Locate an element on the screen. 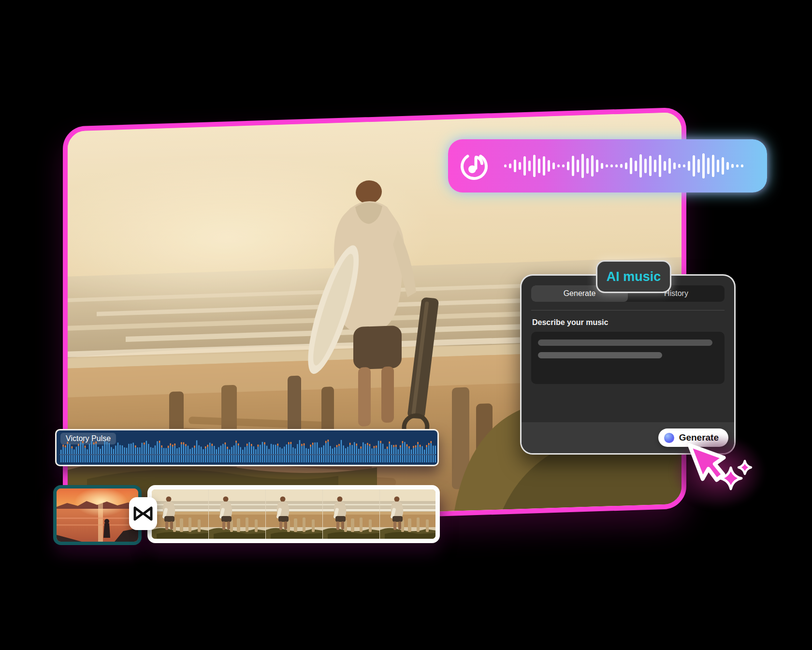 Image resolution: width=812 pixels, height=650 pixels. ai-music-panel: Generate History Describe your music Gen… is located at coordinates (628, 365).